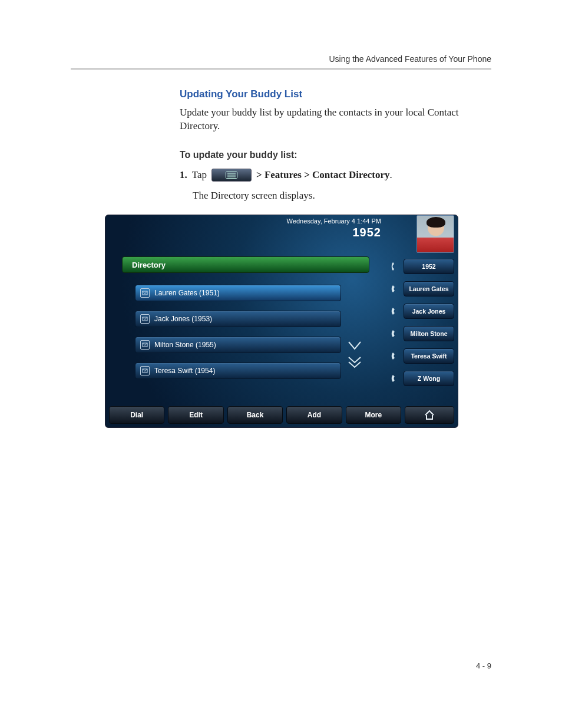 The image size is (562, 728). Describe the element at coordinates (238, 293) in the screenshot. I see `directory-item: Lauren Gates (1951)` at that location.